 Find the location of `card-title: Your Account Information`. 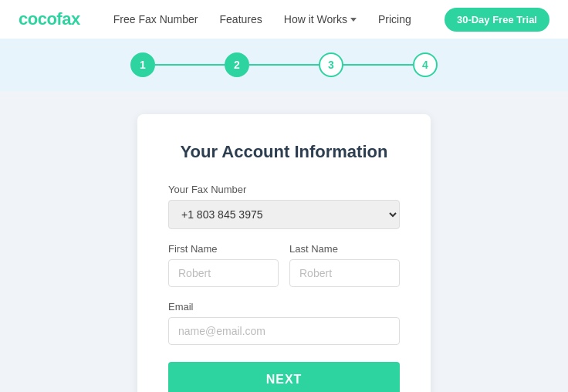

card-title: Your Account Information is located at coordinates (284, 152).